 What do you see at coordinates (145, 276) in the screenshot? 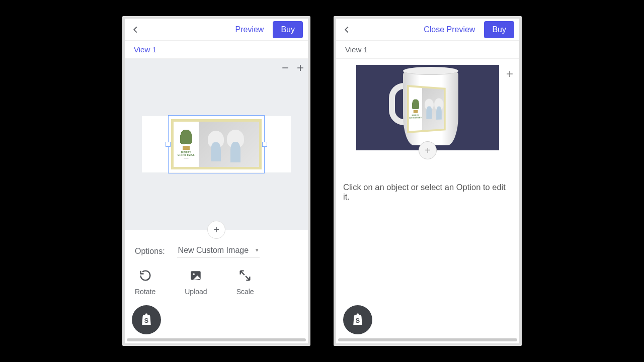
I see `rotate-icon` at bounding box center [145, 276].